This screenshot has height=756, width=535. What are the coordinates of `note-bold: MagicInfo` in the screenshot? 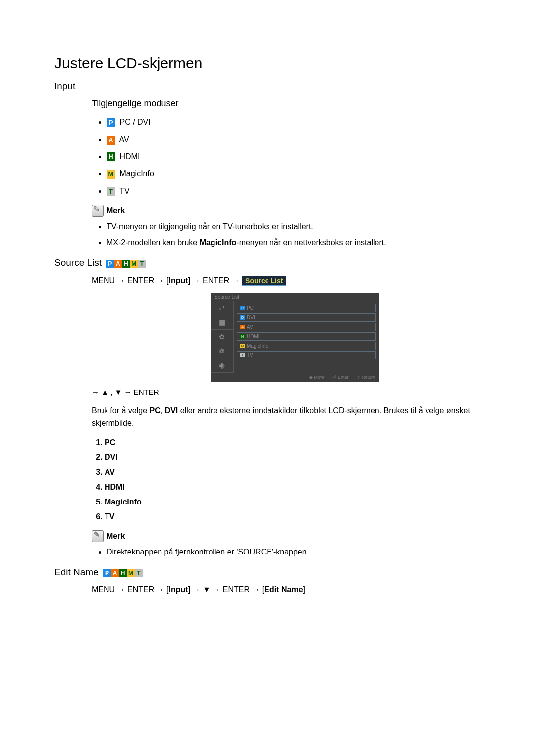 It's located at (218, 243).